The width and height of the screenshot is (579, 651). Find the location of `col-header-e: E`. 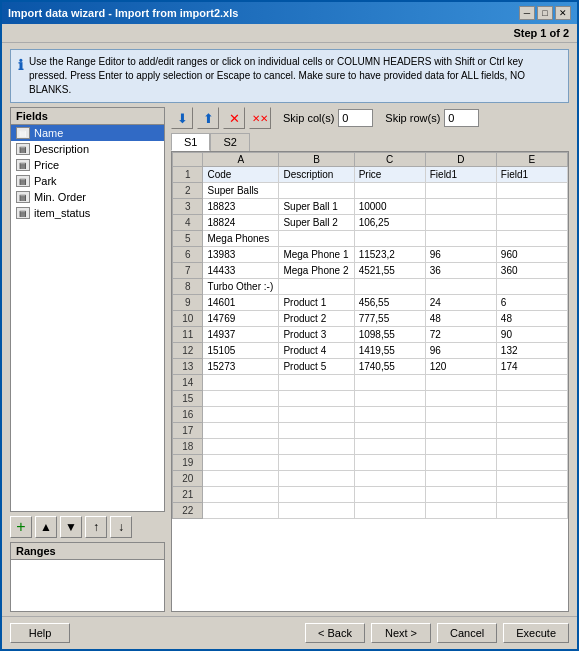

col-header-e: E is located at coordinates (532, 160).